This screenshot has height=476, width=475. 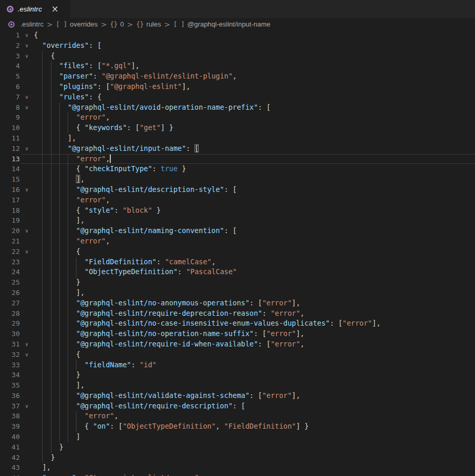 I want to click on line-number: 16, so click(x=10, y=190).